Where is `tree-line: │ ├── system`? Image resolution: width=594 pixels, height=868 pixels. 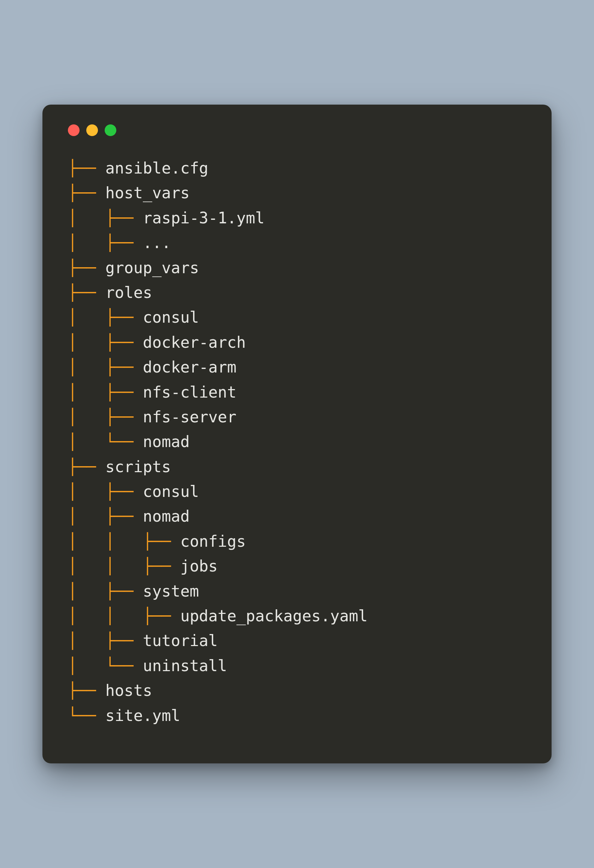 tree-line: │ ├── system is located at coordinates (297, 591).